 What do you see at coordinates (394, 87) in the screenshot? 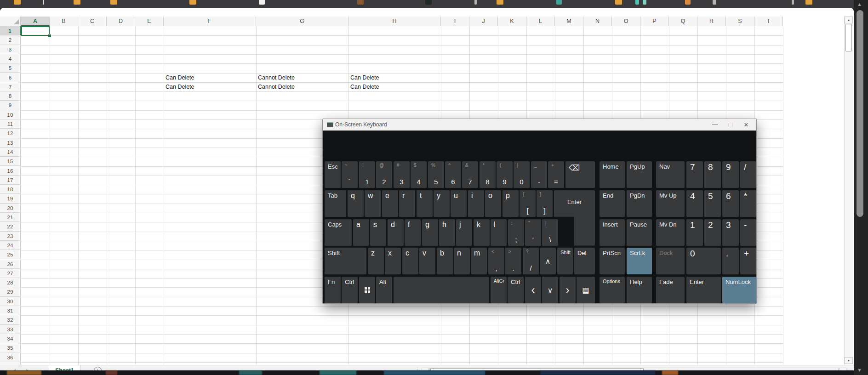
I see `cell-H7: Can Delete` at bounding box center [394, 87].